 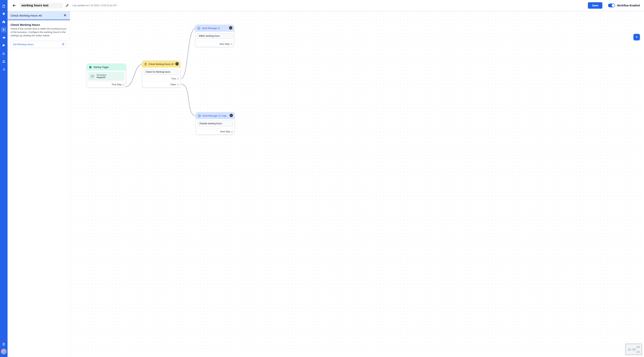 What do you see at coordinates (4, 62) in the screenshot?
I see `nav-users-icon` at bounding box center [4, 62].